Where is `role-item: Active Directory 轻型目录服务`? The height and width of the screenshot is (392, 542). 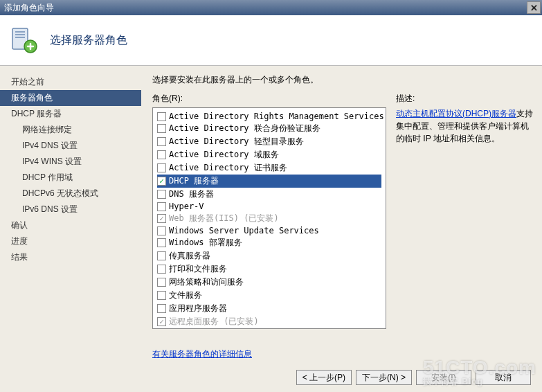
role-item: Active Directory 轻型目录服务 is located at coordinates (269, 141).